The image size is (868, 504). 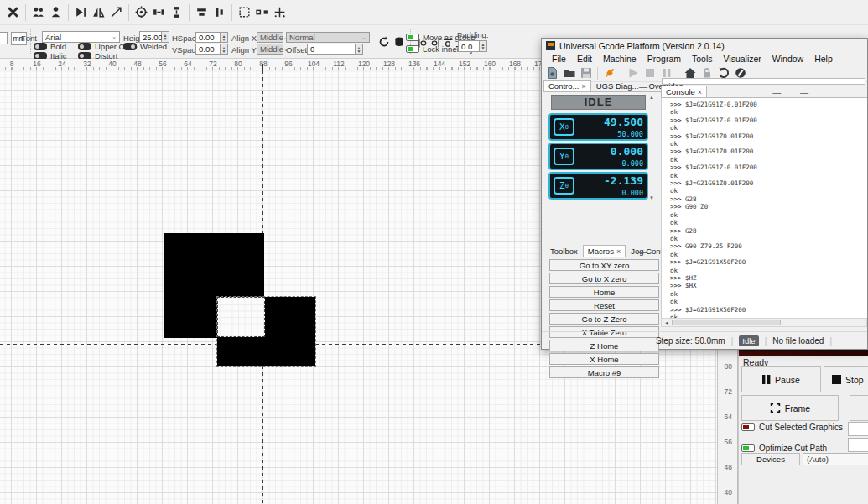 What do you see at coordinates (788, 59) in the screenshot?
I see `menu-item: Window` at bounding box center [788, 59].